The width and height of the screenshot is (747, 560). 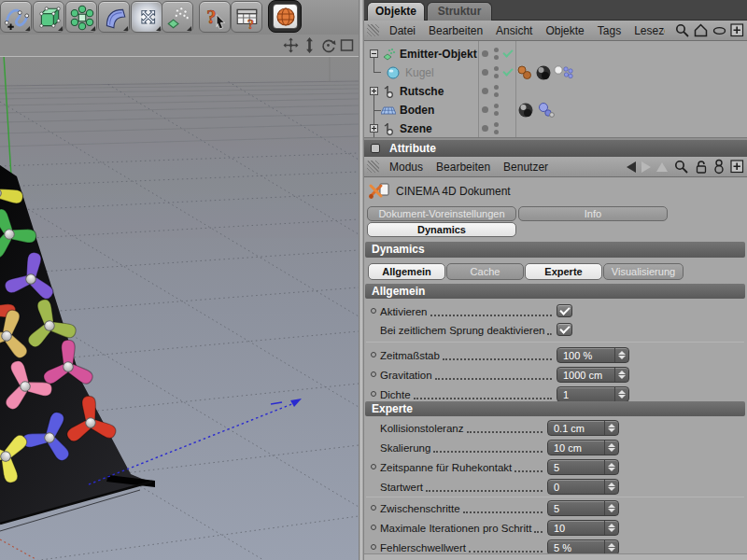 I want to click on spreadsheet-button: ?, so click(x=247, y=17).